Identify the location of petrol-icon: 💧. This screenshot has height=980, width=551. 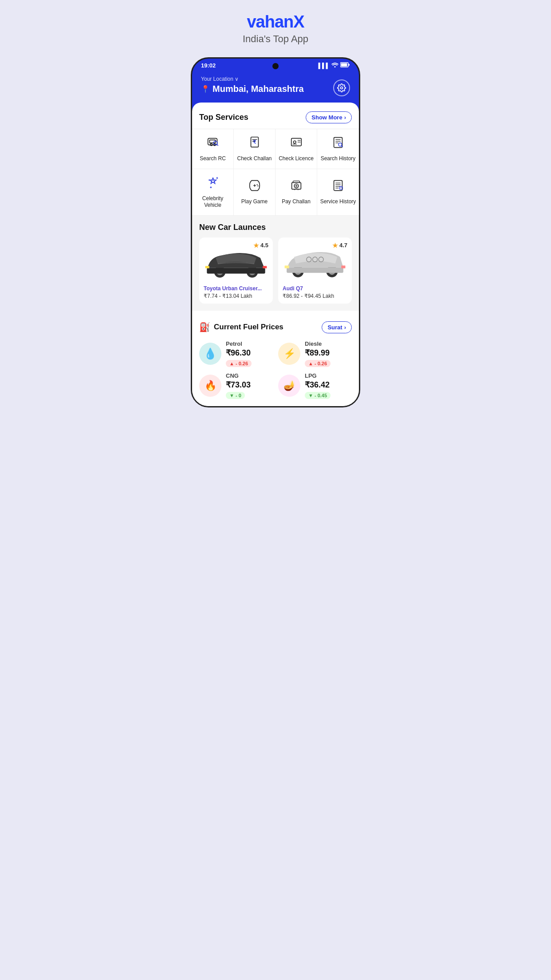
(210, 354).